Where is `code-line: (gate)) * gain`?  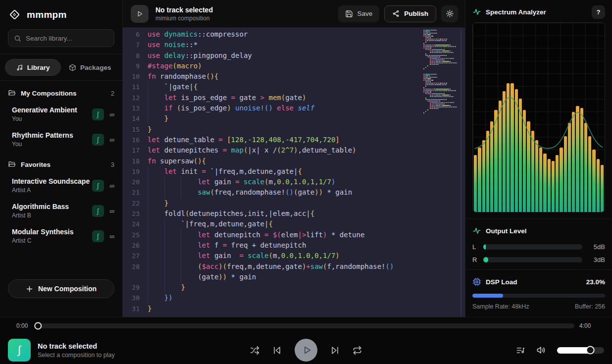 code-line: (gate)) * gain is located at coordinates (294, 277).